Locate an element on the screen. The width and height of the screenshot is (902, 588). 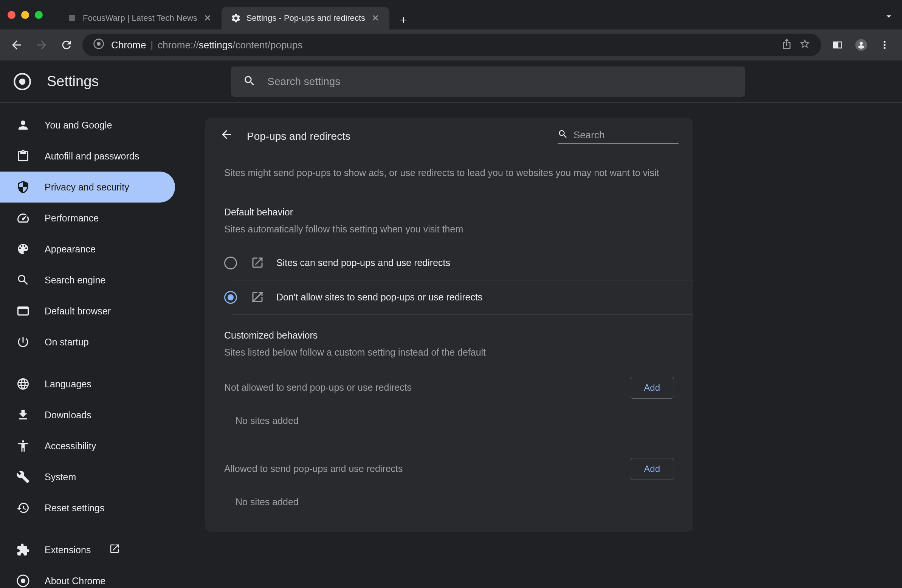
sidebar-item-performance: Performance is located at coordinates (88, 218).